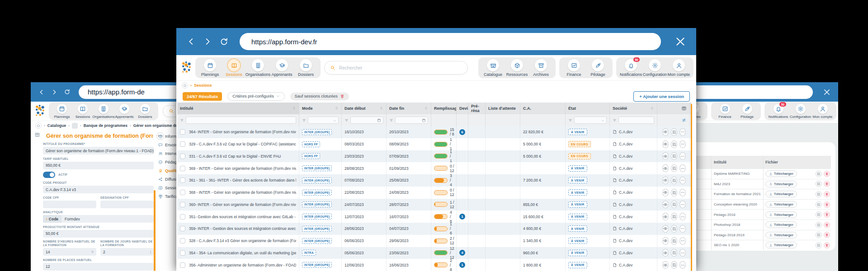 This screenshot has width=868, height=271. Describe the element at coordinates (434, 181) in the screenshot. I see `session-row: 361 - 361 - 361- INTER - Gérer des actio…` at that location.